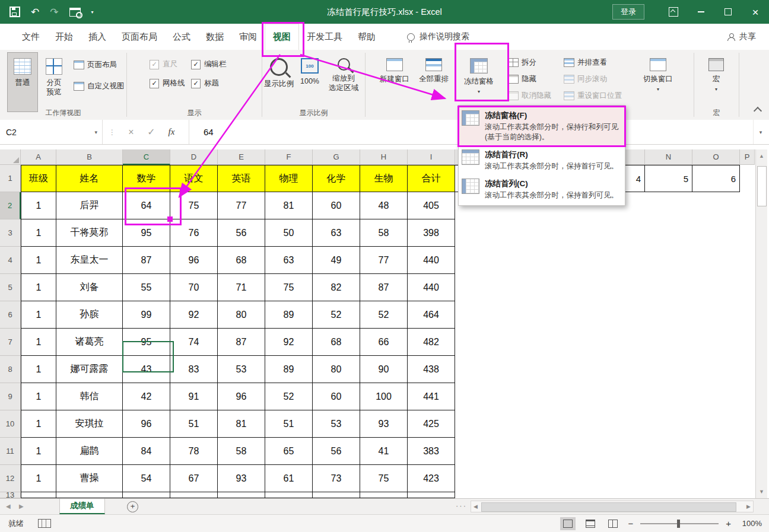 Image resolution: width=769 pixels, height=532 pixels. What do you see at coordinates (90, 157) in the screenshot?
I see `col-header-B: B` at bounding box center [90, 157].